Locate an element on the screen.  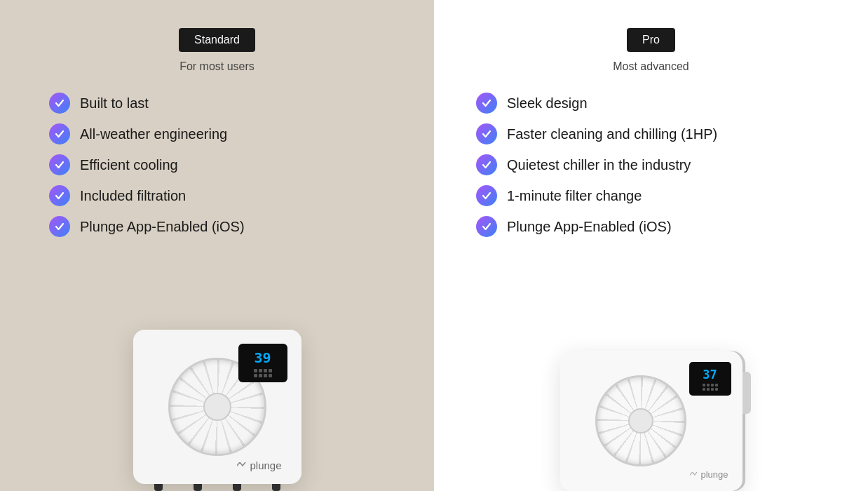
display-panel: 39 is located at coordinates (263, 363).